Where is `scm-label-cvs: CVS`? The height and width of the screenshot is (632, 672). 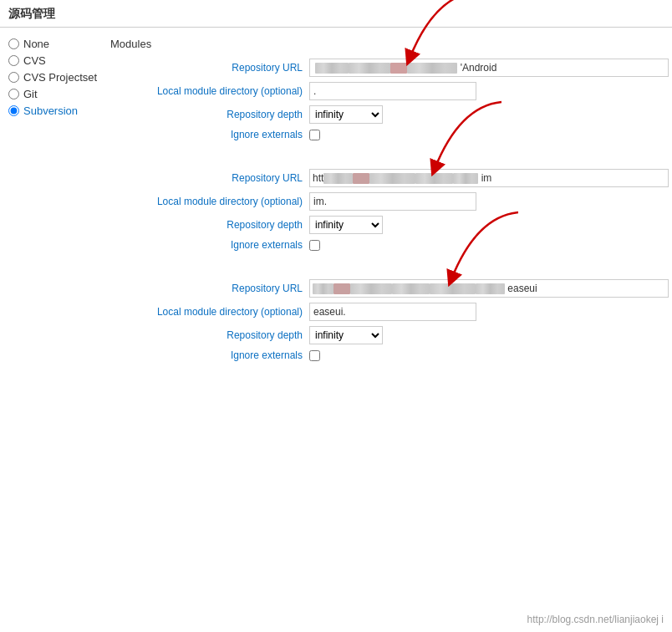 scm-label-cvs: CVS is located at coordinates (35, 60).